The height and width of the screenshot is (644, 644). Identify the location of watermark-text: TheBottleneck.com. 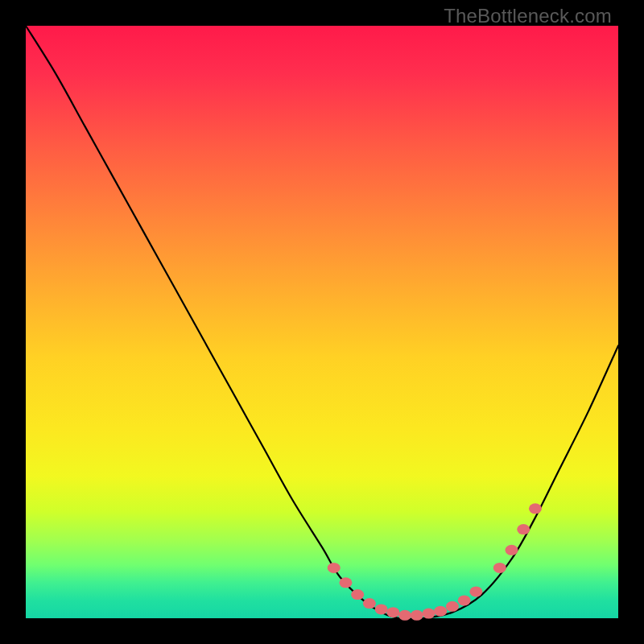
(528, 16).